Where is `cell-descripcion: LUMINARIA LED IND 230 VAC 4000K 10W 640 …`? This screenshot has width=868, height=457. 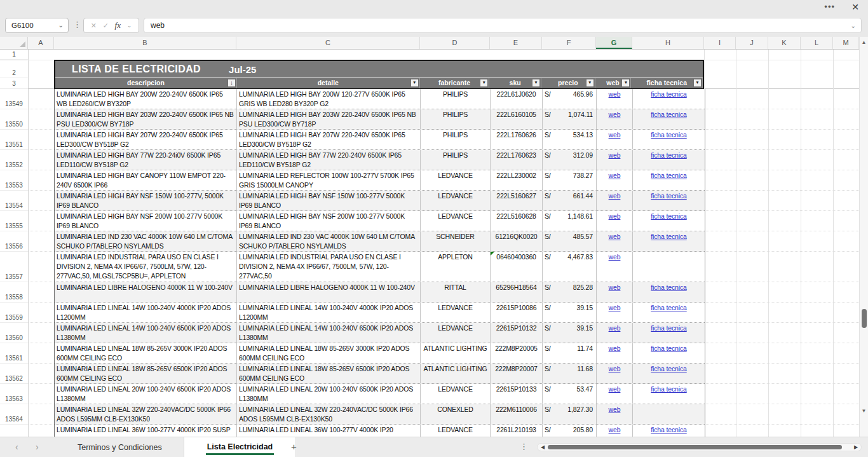
cell-descripcion: LUMINARIA LED IND 230 VAC 4000K 10W 640 … is located at coordinates (146, 242).